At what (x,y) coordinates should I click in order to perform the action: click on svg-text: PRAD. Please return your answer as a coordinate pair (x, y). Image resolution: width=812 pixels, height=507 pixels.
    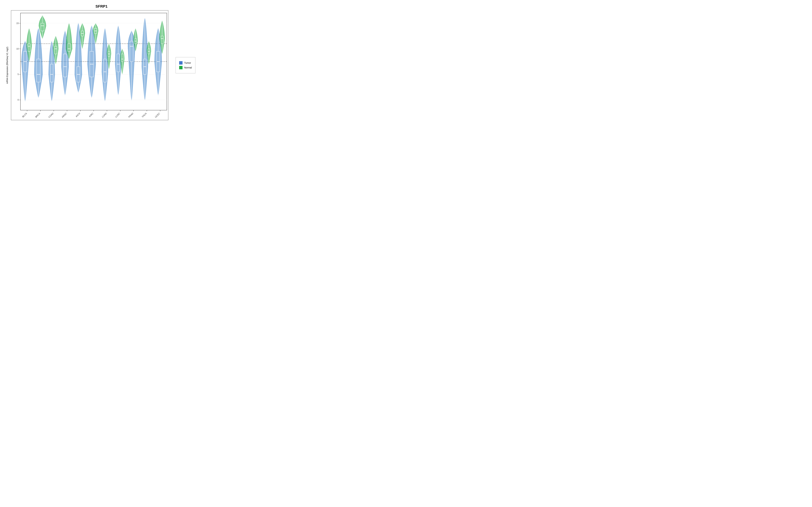
    Looking at the image, I should click on (131, 115).